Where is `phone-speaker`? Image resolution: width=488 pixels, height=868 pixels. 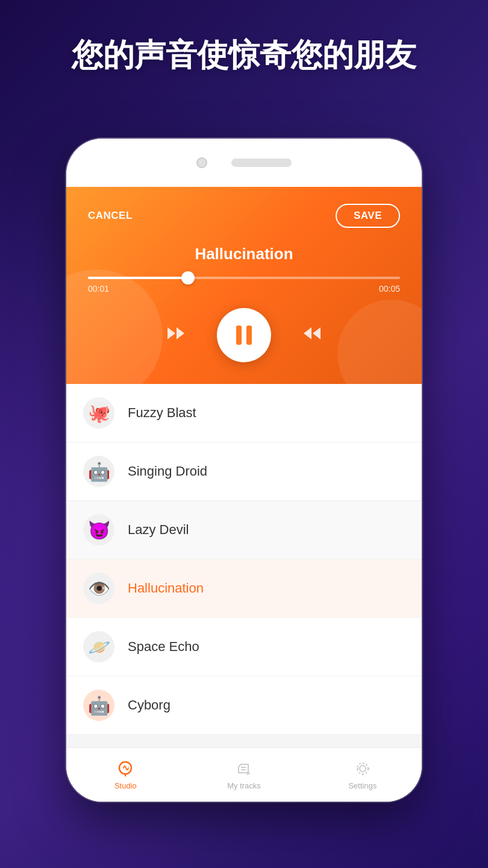 phone-speaker is located at coordinates (261, 163).